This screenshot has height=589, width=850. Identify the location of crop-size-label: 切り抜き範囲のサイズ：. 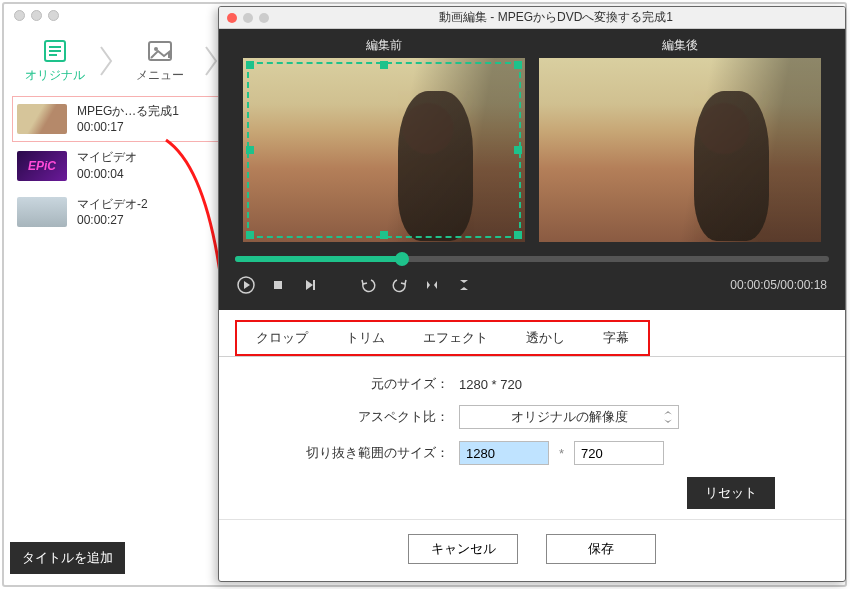
(354, 453).